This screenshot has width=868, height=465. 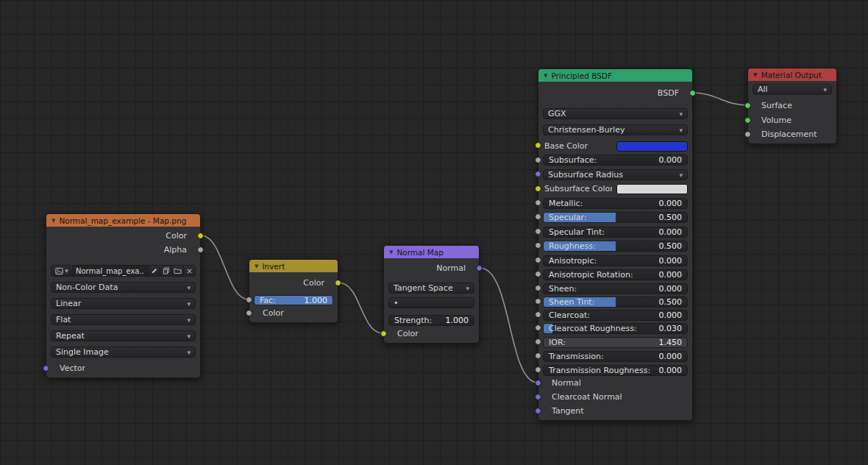 What do you see at coordinates (124, 319) in the screenshot?
I see `projection-select: Flat ▾` at bounding box center [124, 319].